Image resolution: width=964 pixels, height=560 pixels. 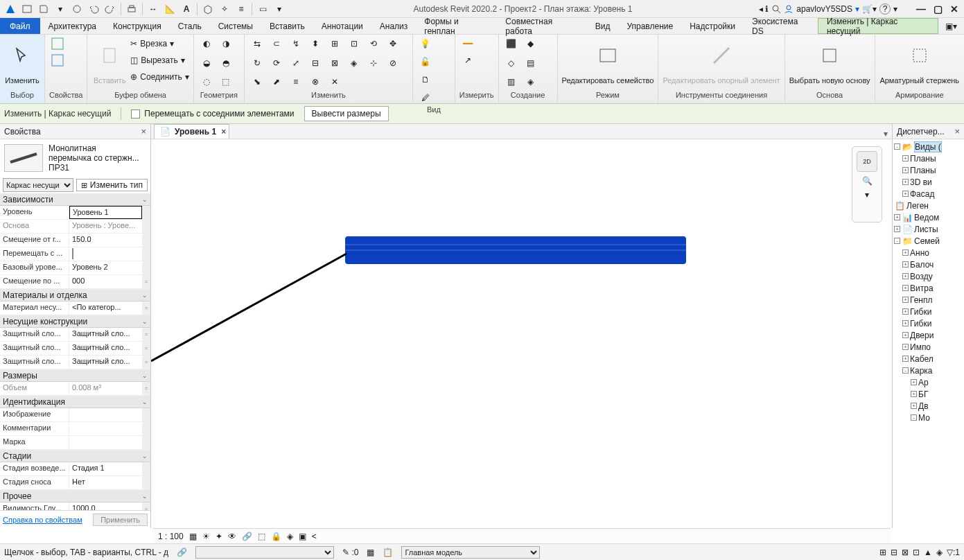 What do you see at coordinates (296, 82) in the screenshot?
I see `mod-icon: ≡` at bounding box center [296, 82].